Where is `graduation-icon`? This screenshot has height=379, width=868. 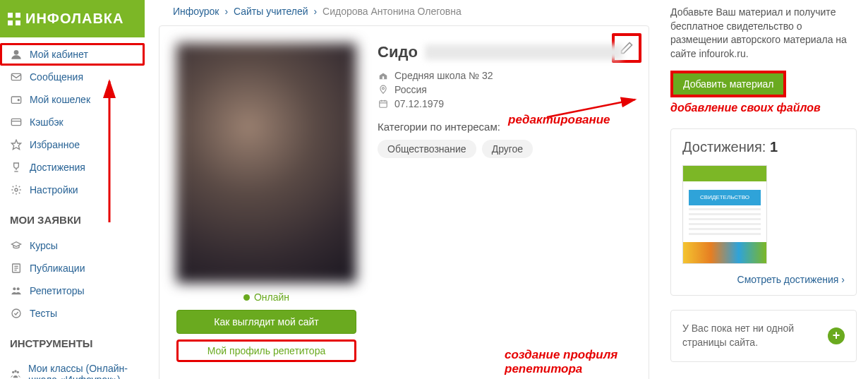
graduation-icon is located at coordinates (16, 246).